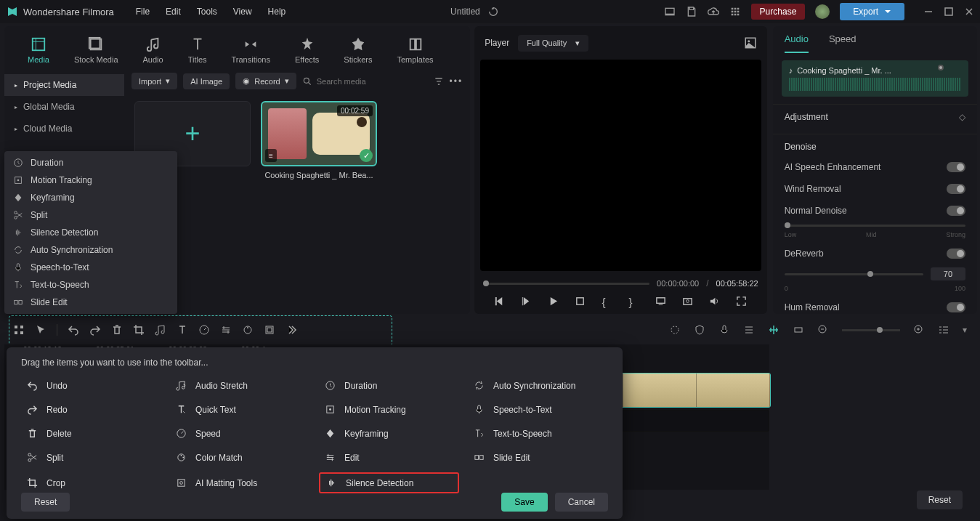 This screenshot has height=521, width=980. I want to click on tracks-icon, so click(944, 330).